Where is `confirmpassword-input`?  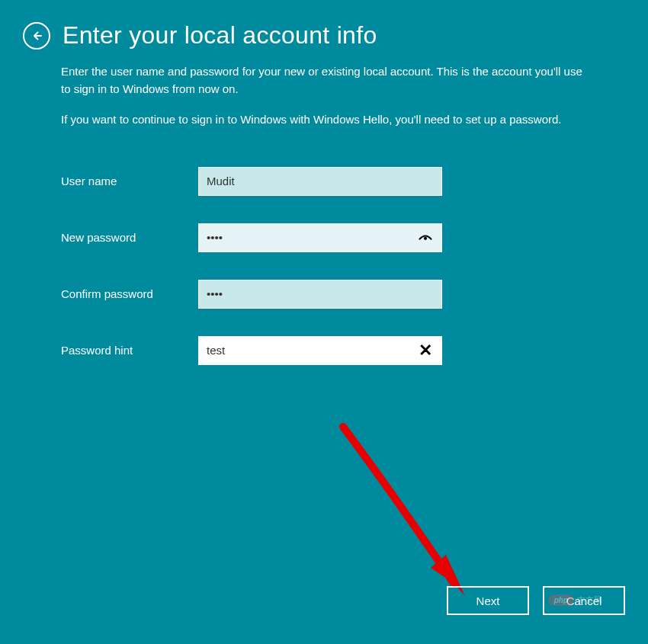
confirmpassword-input is located at coordinates (320, 294).